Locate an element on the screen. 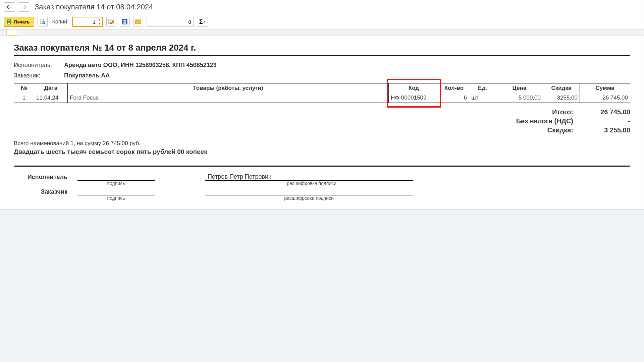 The width and height of the screenshot is (644, 362). document-title: Заказ покупателя № 14 от 8 апреля 2024 г… is located at coordinates (322, 49).